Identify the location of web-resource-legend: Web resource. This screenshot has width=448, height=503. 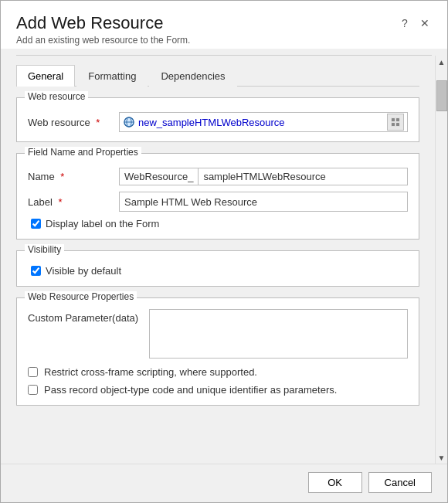
(56, 97).